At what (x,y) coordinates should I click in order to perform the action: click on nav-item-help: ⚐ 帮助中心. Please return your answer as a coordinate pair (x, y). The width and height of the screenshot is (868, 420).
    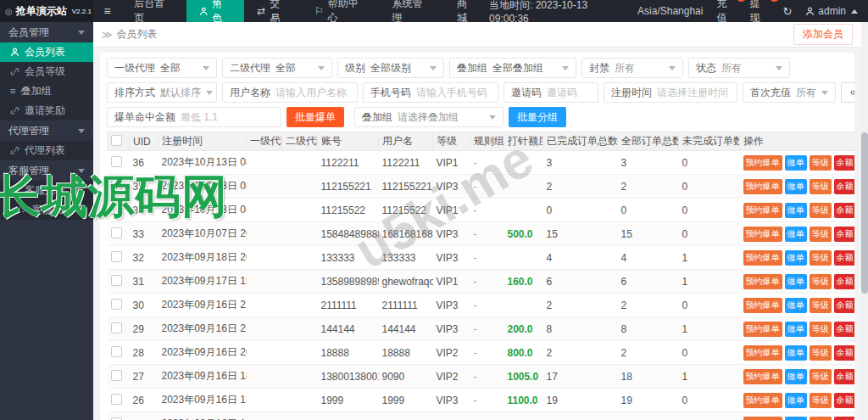
    Looking at the image, I should click on (341, 11).